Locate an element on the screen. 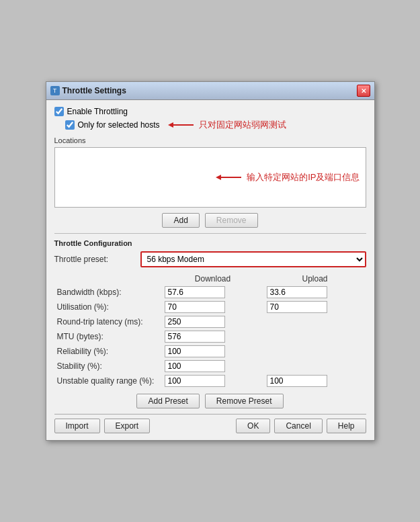  throttle-config-label: Throttle Configuration is located at coordinates (210, 243).